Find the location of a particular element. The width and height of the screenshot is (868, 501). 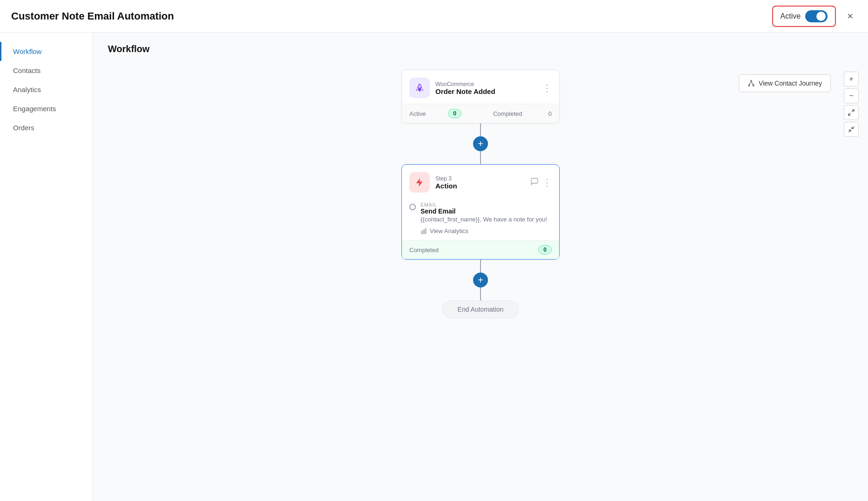

lightning-icon is located at coordinates (420, 182).